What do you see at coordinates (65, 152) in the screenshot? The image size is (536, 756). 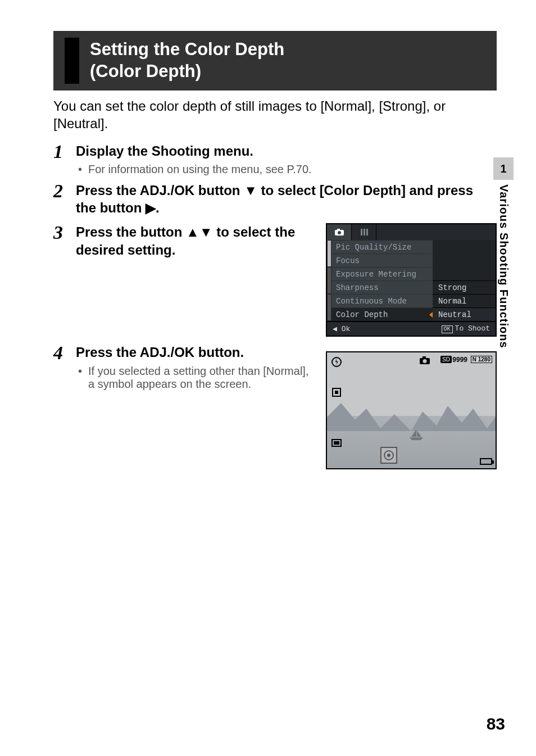 I see `step-number: 1` at bounding box center [65, 152].